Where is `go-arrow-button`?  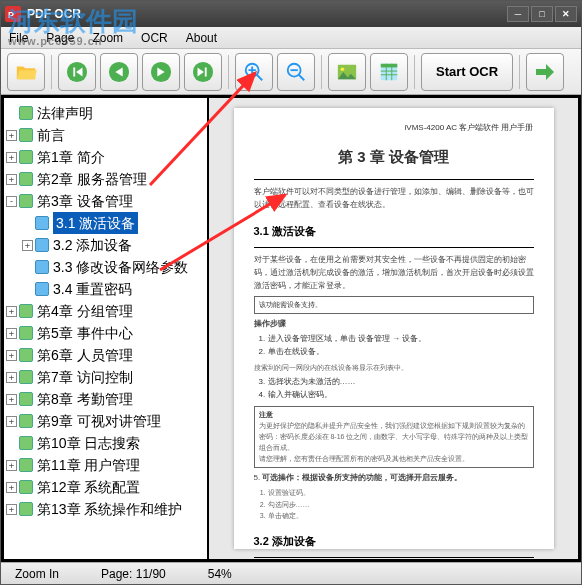
go-arrow-button is located at coordinates (545, 72).